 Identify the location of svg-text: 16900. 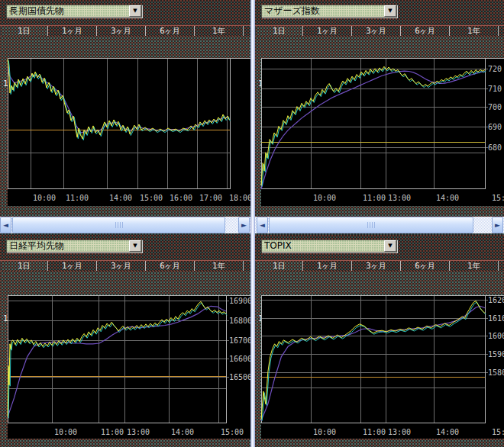
(240, 301).